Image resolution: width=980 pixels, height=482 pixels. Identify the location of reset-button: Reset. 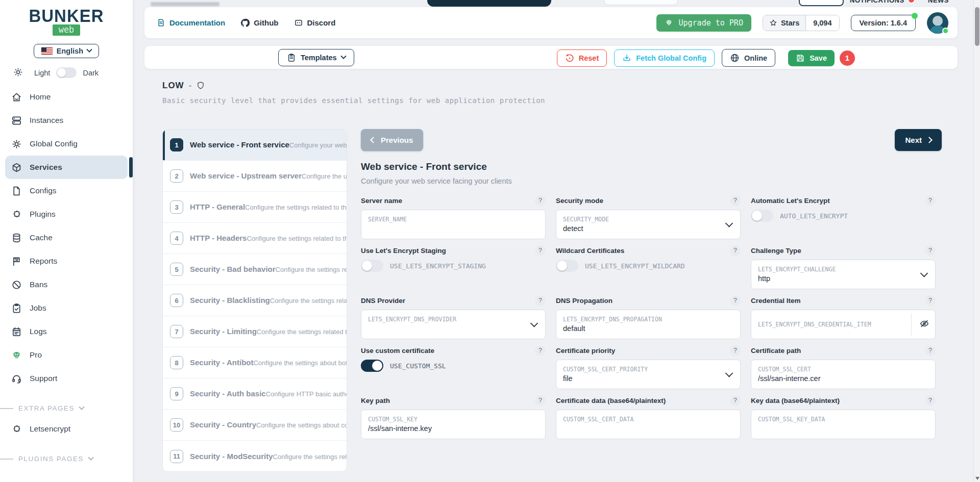
(582, 58).